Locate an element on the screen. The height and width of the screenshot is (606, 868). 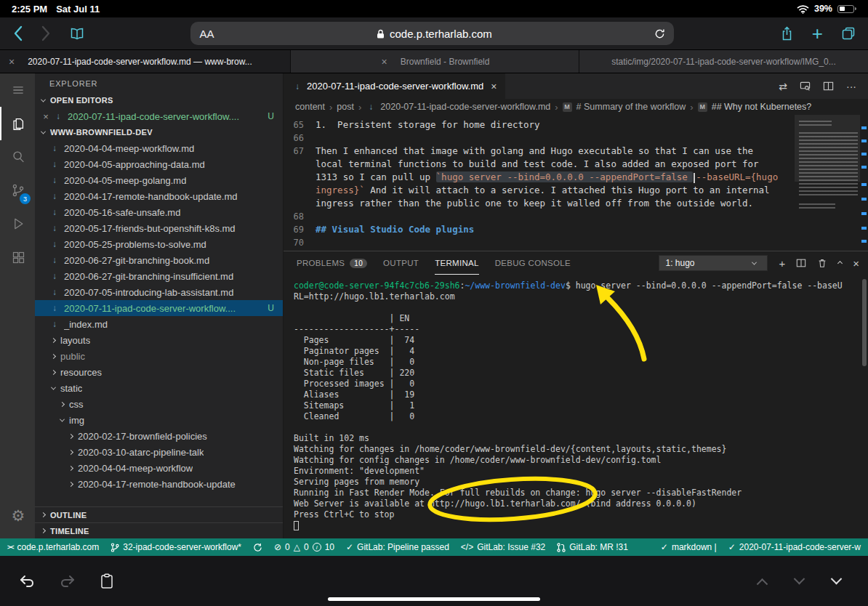
tree-folder-static: static is located at coordinates (158, 388).